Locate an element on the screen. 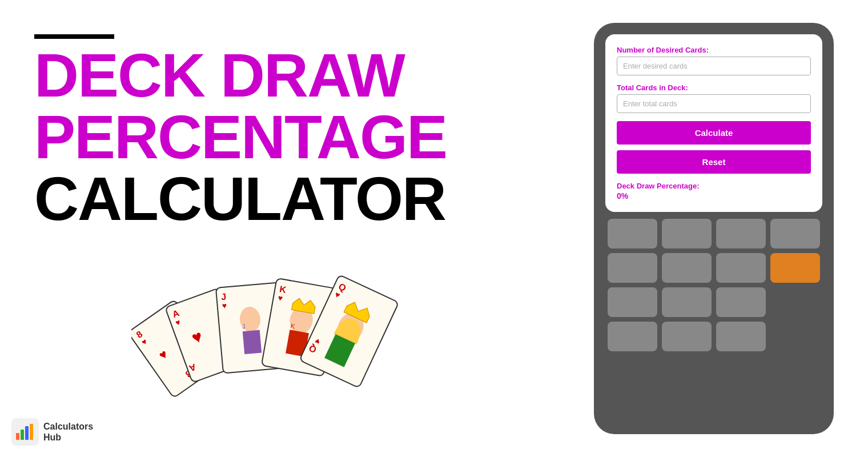 The image size is (868, 457). logo-svg is located at coordinates (25, 432).